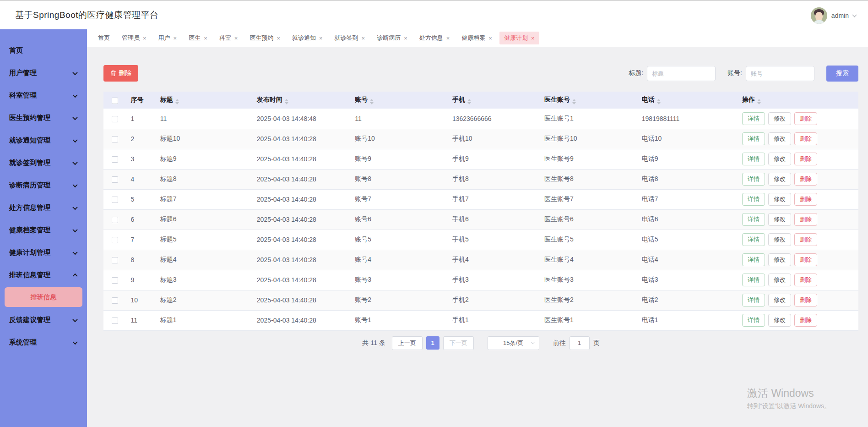 The image size is (868, 427). What do you see at coordinates (519, 38) in the screenshot?
I see `tab-active: 健康计划×` at bounding box center [519, 38].